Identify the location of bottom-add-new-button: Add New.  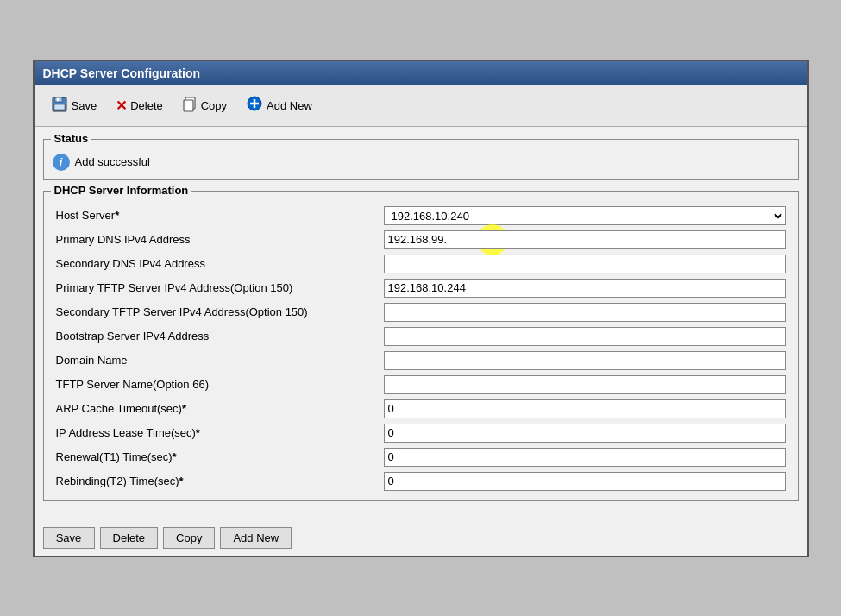
(255, 538).